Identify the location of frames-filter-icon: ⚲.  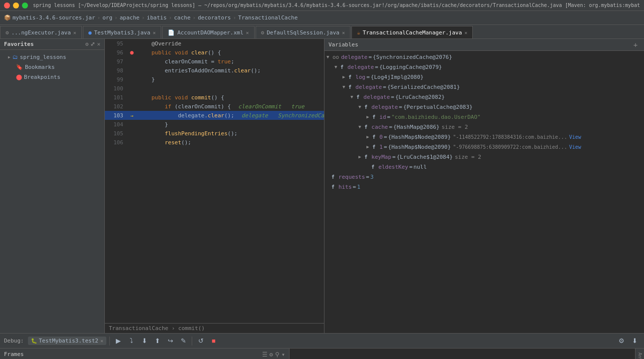
(278, 355).